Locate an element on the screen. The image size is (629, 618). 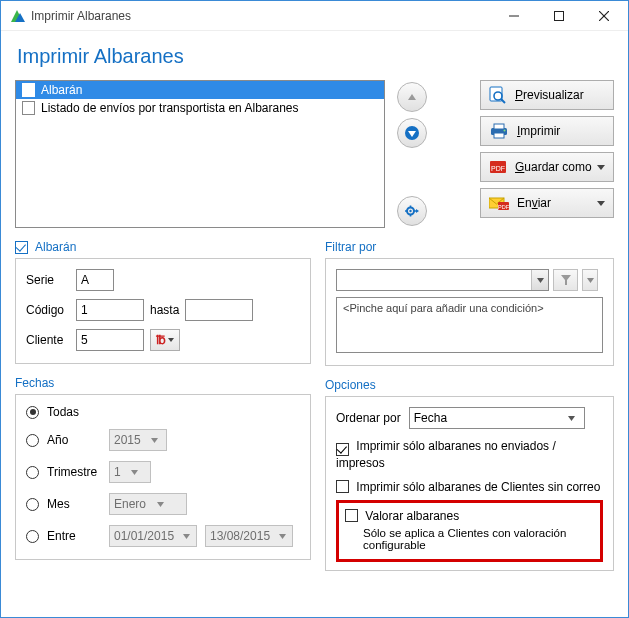
cliente-label: Cliente is located at coordinates (48, 340).